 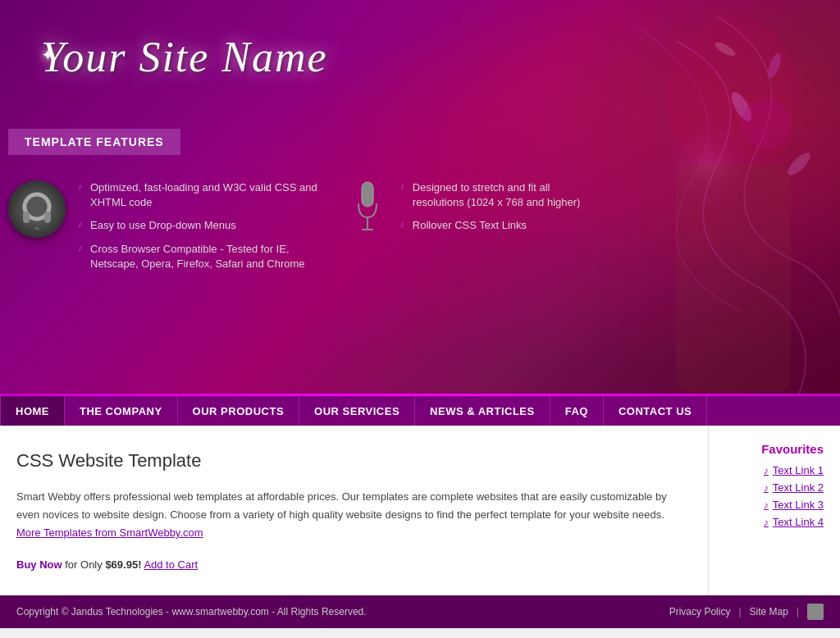 I want to click on buy-now-section: Buy Now for Only $69.95! Add to Cart, so click(x=354, y=564).